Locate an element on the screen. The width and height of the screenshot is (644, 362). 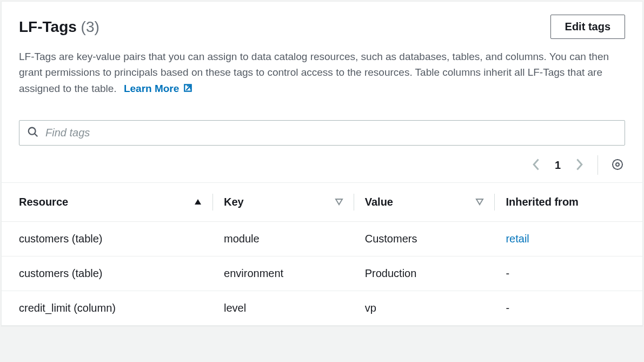
next-page-button is located at coordinates (579, 166).